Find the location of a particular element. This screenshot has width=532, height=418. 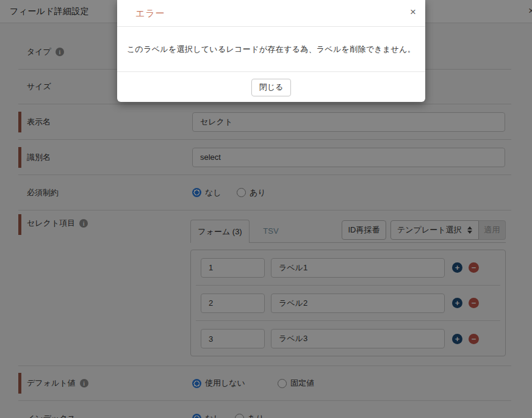

close-icon: × is located at coordinates (413, 12).